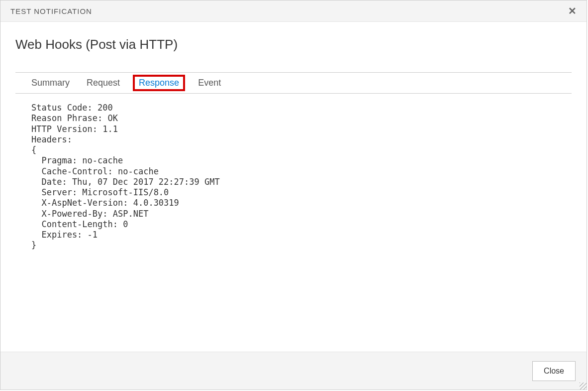 The width and height of the screenshot is (588, 391). What do you see at coordinates (209, 83) in the screenshot?
I see `tab-event: Event` at bounding box center [209, 83].